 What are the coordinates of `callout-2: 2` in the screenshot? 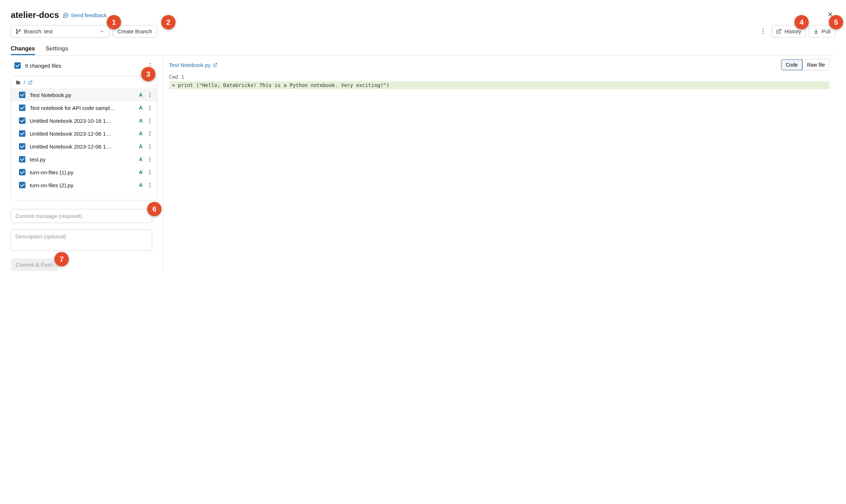 It's located at (168, 22).